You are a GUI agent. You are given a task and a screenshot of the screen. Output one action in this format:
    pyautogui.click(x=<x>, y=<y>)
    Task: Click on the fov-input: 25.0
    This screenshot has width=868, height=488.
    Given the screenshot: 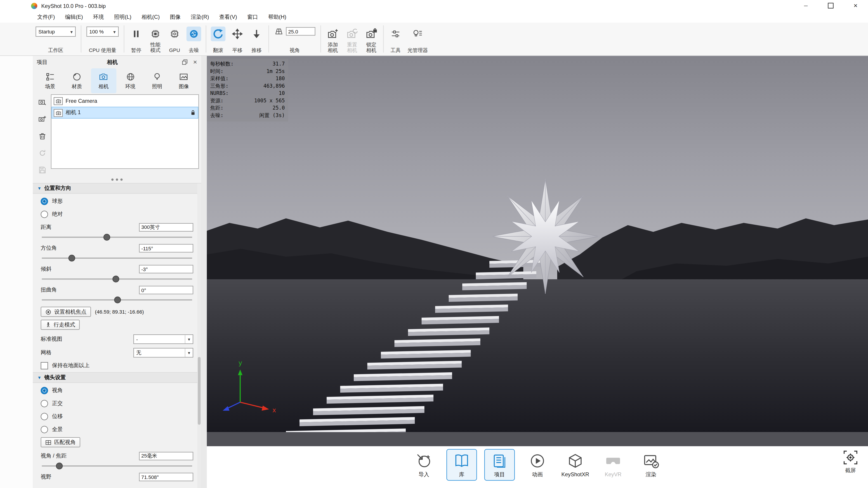 What is the action you would take?
    pyautogui.click(x=301, y=31)
    